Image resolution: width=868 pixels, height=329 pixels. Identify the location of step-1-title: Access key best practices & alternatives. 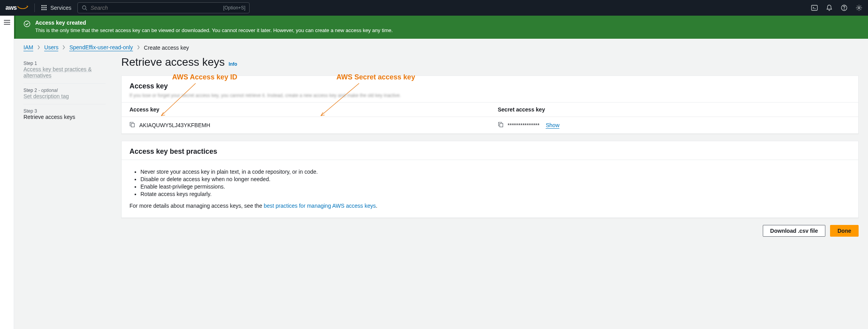
(65, 72).